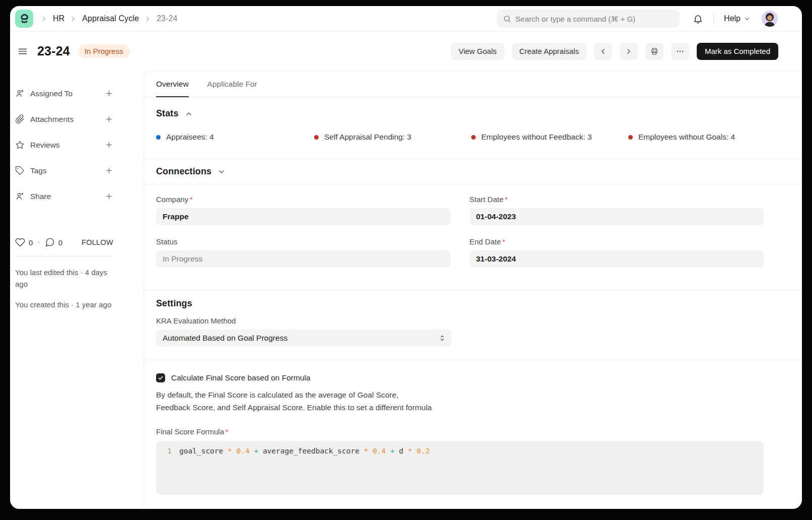 The width and height of the screenshot is (812, 520). Describe the element at coordinates (24, 19) in the screenshot. I see `app-logo` at that location.